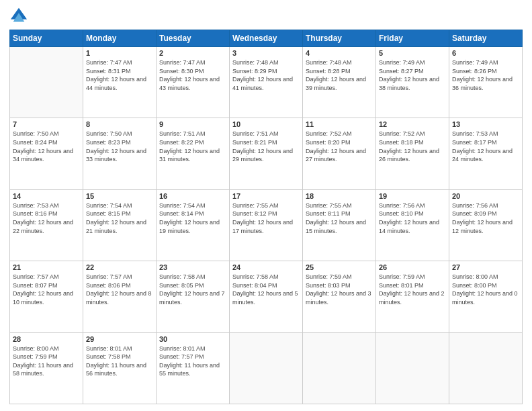 The width and height of the screenshot is (532, 411). Describe the element at coordinates (120, 225) in the screenshot. I see `calendar-cell: 15Sunrise: 7:54 AM Sunset: 8:15 PM Dayli…` at that location.